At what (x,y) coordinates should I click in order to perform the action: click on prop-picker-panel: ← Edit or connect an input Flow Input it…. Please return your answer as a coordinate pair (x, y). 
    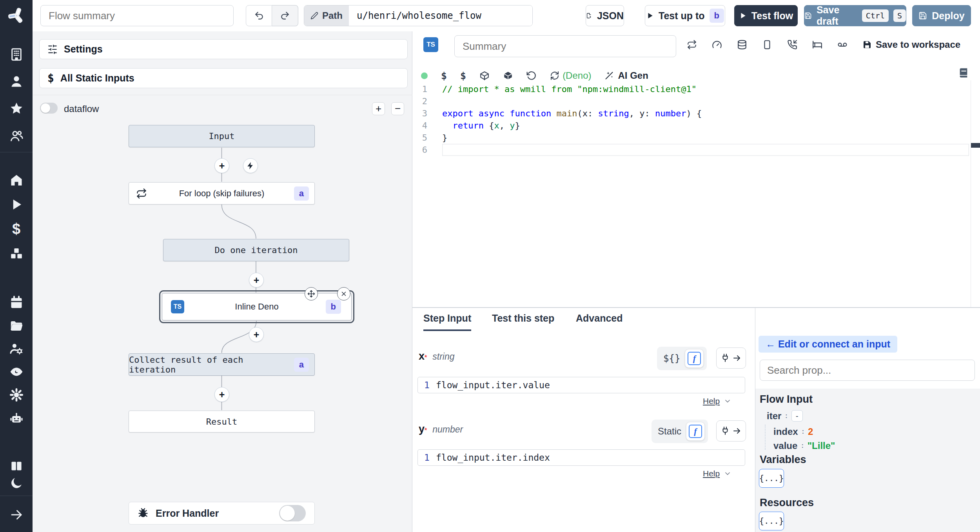
    Looking at the image, I should click on (867, 420).